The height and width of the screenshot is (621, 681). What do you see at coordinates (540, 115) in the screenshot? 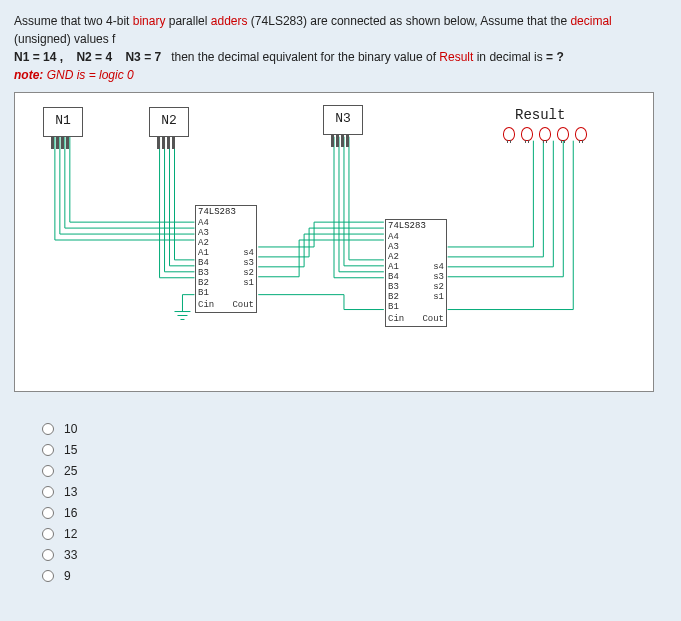
I see `result-label: Result` at bounding box center [540, 115].